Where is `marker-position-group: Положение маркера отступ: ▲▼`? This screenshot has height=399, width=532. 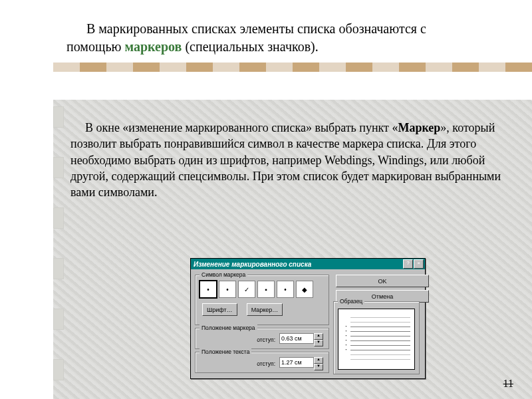 marker-position-group: Положение маркера отступ: ▲▼ is located at coordinates (262, 338).